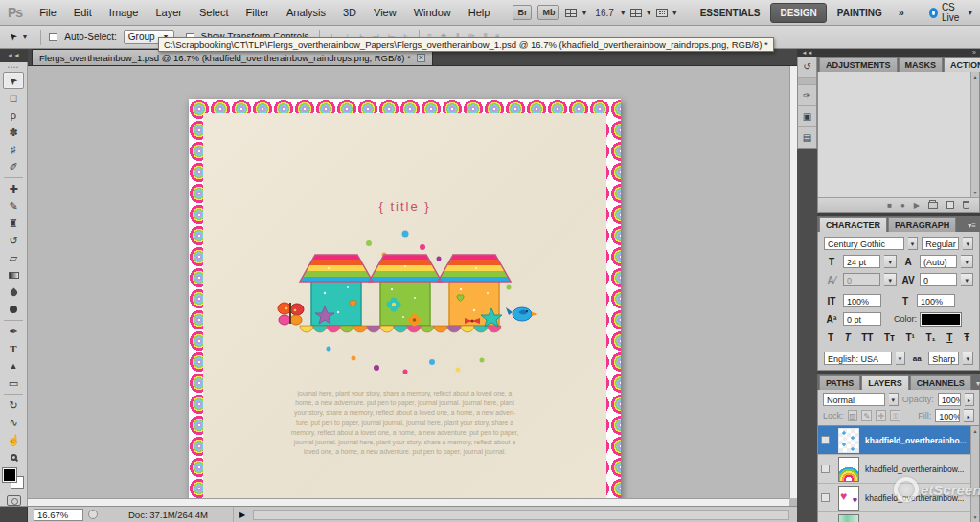 The image size is (980, 522). Describe the element at coordinates (13, 457) in the screenshot. I see `zoom-tool` at that location.